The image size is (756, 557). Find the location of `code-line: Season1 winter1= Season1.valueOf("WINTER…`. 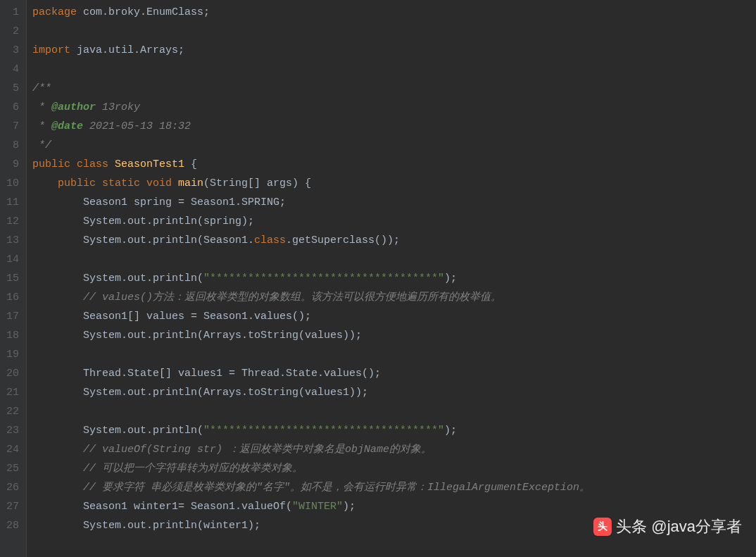

code-line: Season1 winter1= Season1.valueOf("WINTER… is located at coordinates (394, 507).